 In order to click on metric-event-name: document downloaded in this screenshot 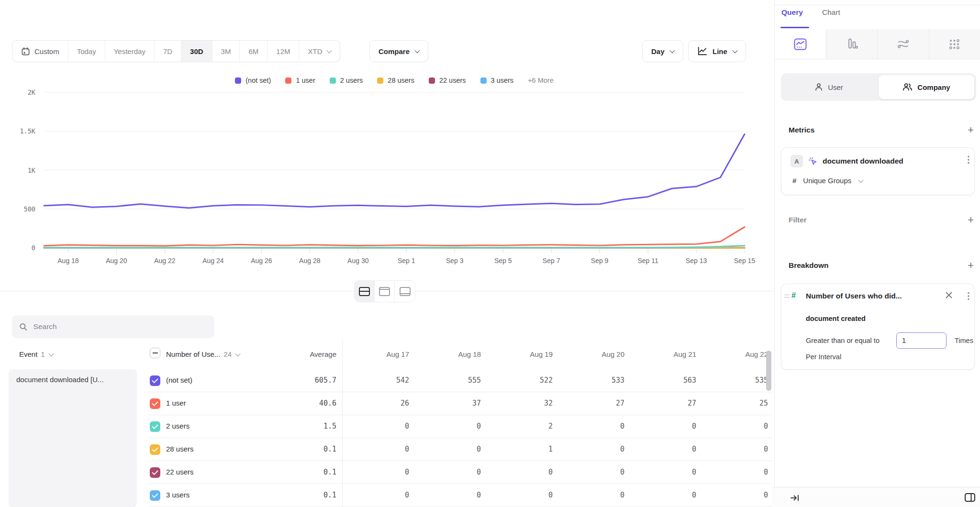, I will do `click(863, 161)`.